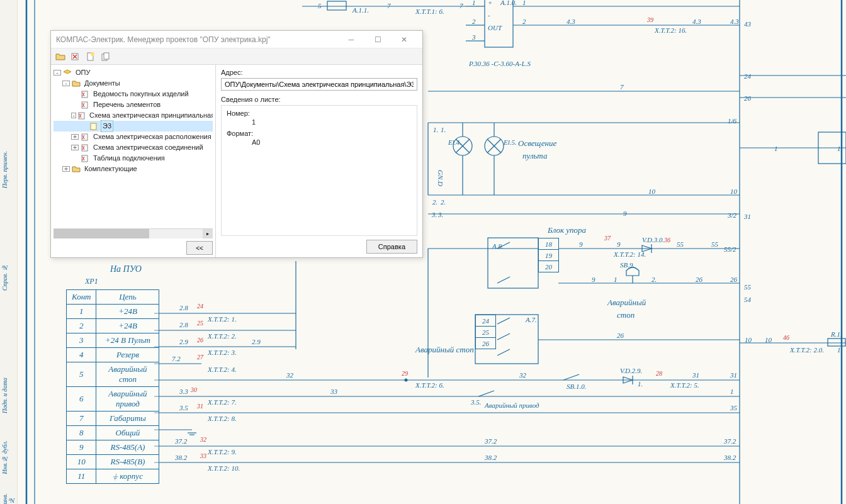  I want to click on tree-item-e3: Э3, so click(133, 126).